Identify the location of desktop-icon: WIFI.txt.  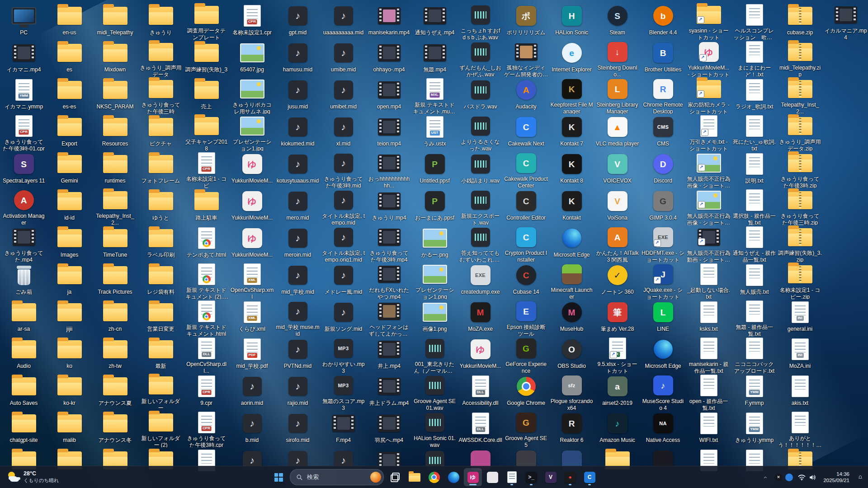
(709, 429).